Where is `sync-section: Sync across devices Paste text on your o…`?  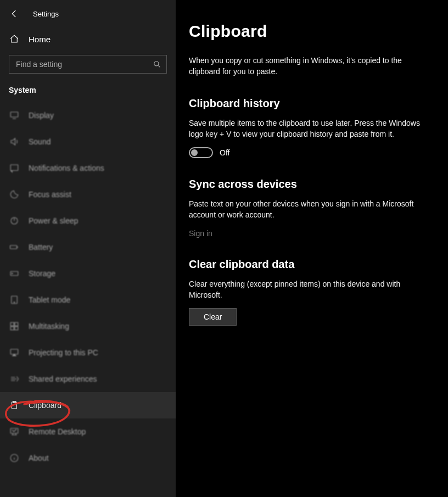
sync-section: Sync across devices Paste text on your o… is located at coordinates (307, 208).